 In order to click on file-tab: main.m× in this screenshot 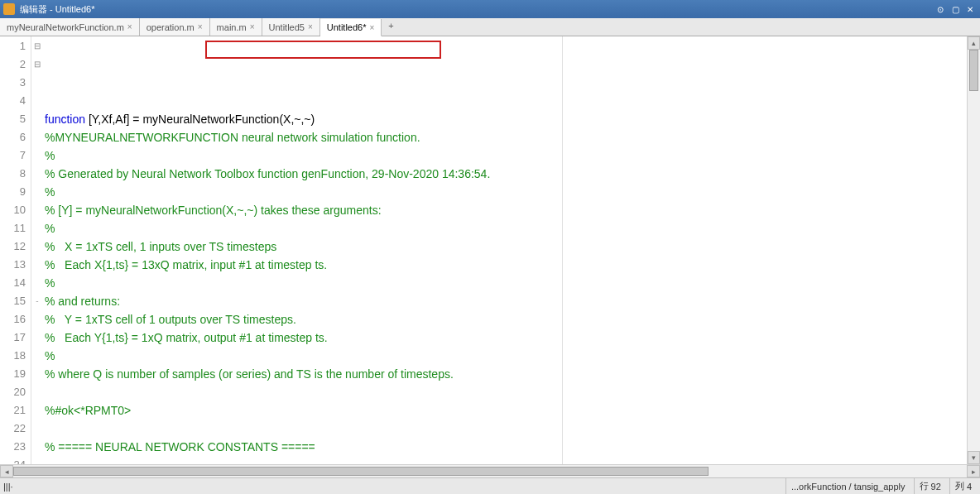, I will do `click(237, 26)`.